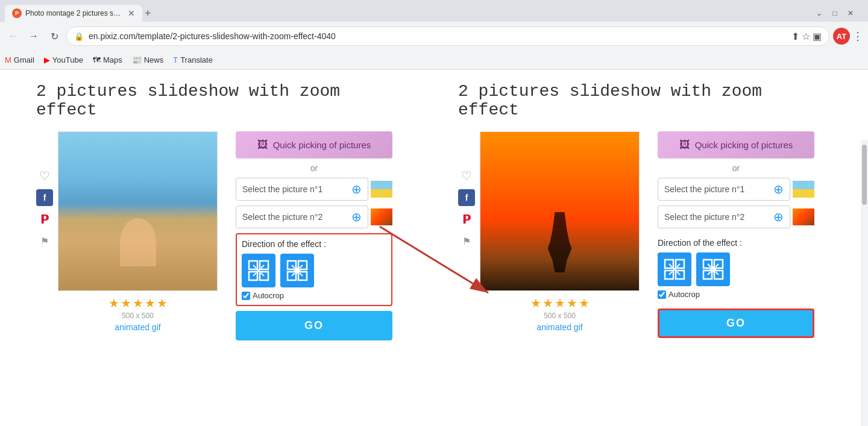 The width and height of the screenshot is (868, 426). Describe the element at coordinates (841, 36) in the screenshot. I see `user-avatar: AT` at that location.